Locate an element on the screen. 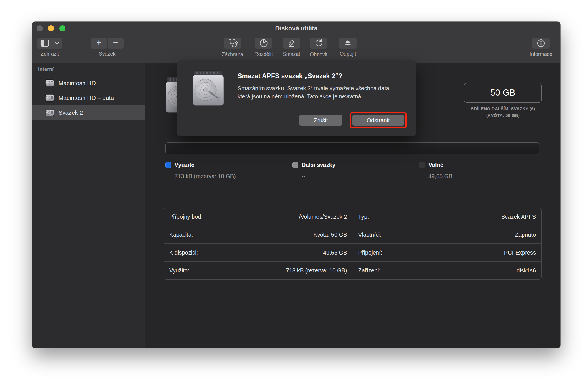  sidebar-item-label: Macintosh HD – data is located at coordinates (86, 98).